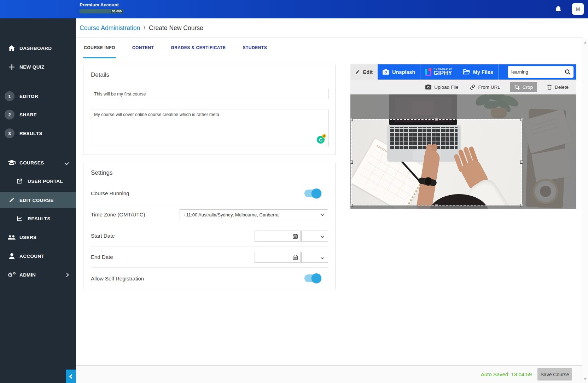  What do you see at coordinates (315, 257) in the screenshot?
I see `end-time-select` at bounding box center [315, 257].